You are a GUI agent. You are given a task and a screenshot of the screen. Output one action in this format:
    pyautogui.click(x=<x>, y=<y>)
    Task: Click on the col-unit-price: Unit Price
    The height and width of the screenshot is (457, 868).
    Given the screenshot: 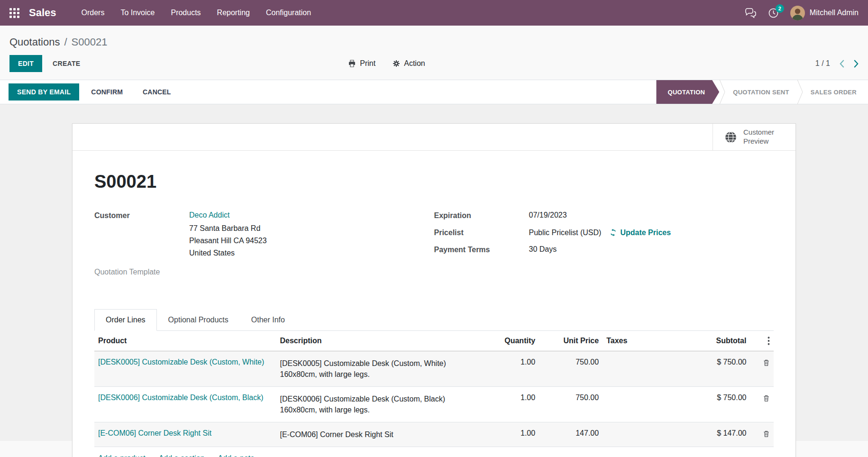 What is the action you would take?
    pyautogui.click(x=571, y=341)
    